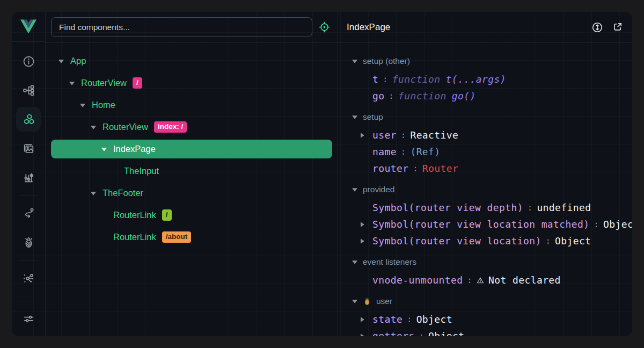 Image resolution: width=644 pixels, height=348 pixels. Describe the element at coordinates (28, 177) in the screenshot. I see `sliders-vertical-icon` at that location.